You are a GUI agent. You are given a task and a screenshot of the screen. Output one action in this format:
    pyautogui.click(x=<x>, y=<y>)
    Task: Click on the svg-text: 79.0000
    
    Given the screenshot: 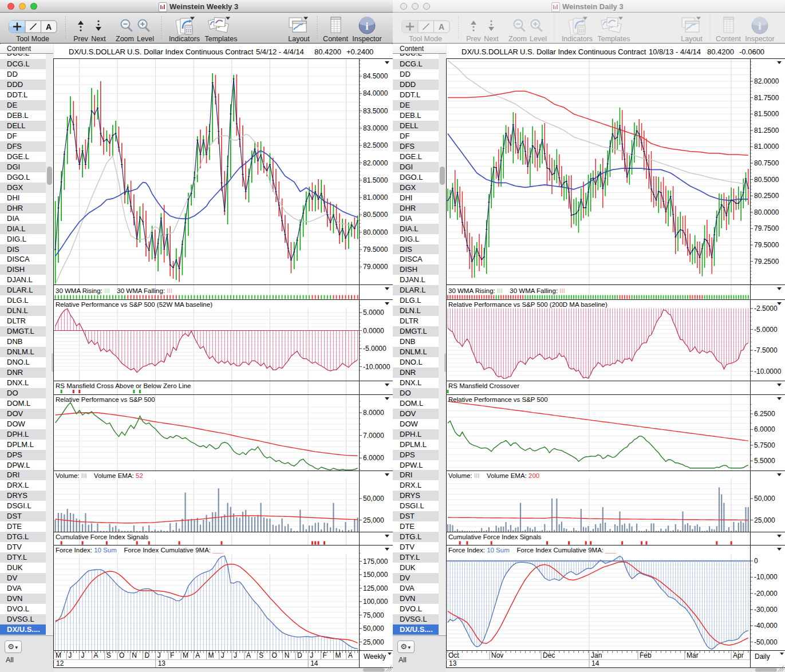 What is the action you would take?
    pyautogui.click(x=376, y=267)
    